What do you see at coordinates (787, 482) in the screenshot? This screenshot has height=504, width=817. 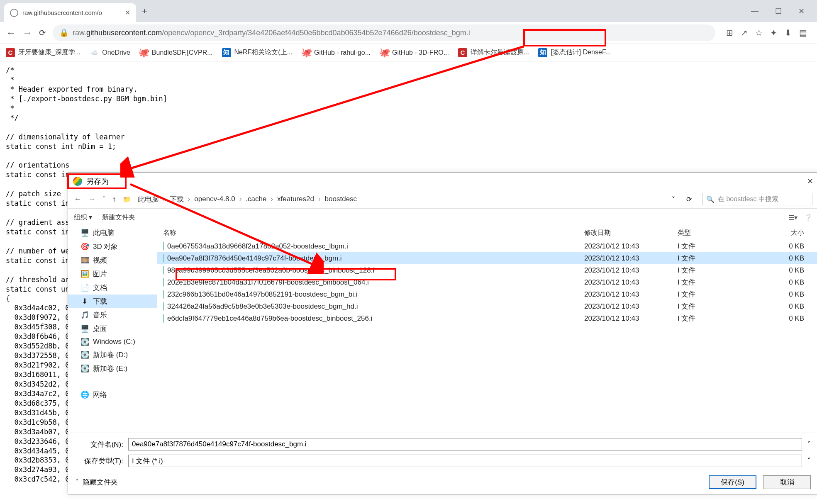 I see `cancel-button: 取消` at bounding box center [787, 482].